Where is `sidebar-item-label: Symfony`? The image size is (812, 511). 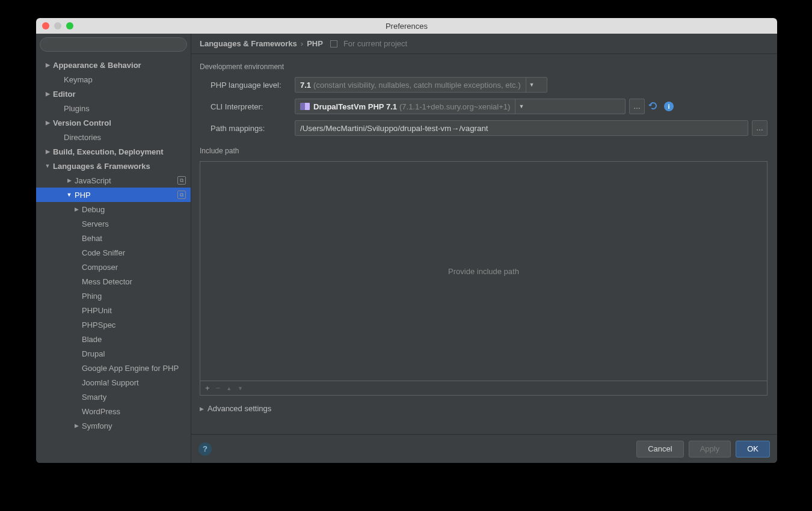 sidebar-item-label: Symfony is located at coordinates (136, 426).